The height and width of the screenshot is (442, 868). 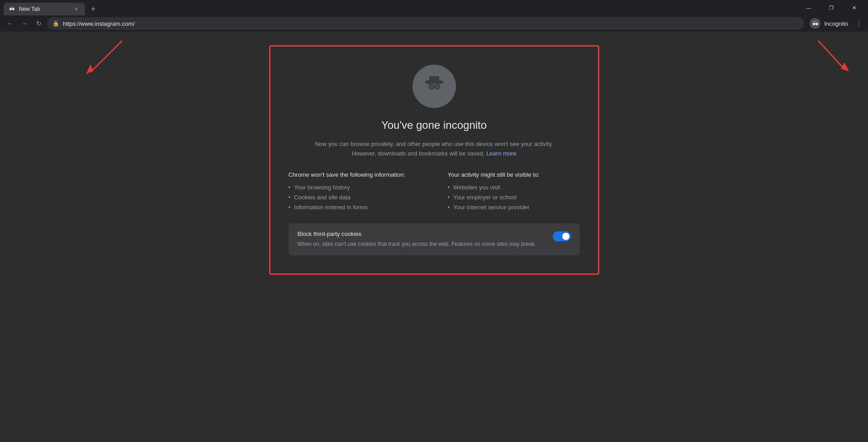 I want to click on info-columns: Chrome won't save the following informat…, so click(x=434, y=192).